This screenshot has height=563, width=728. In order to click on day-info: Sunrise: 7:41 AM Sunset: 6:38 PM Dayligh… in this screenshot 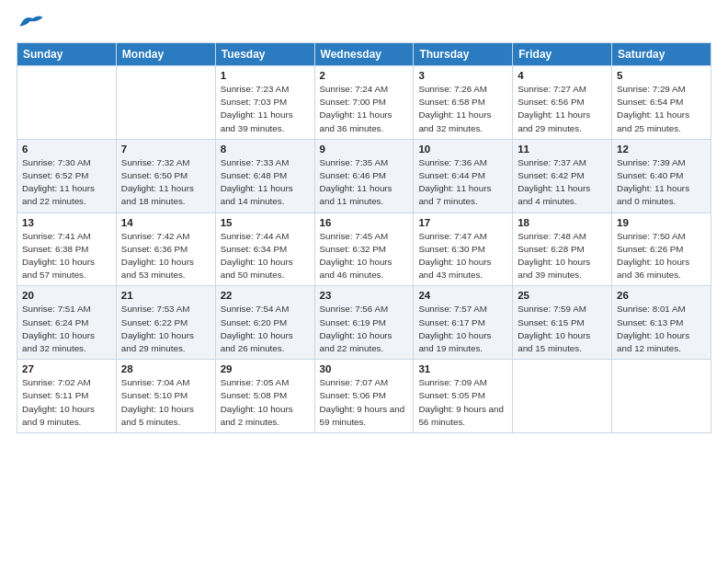, I will do `click(66, 256)`.